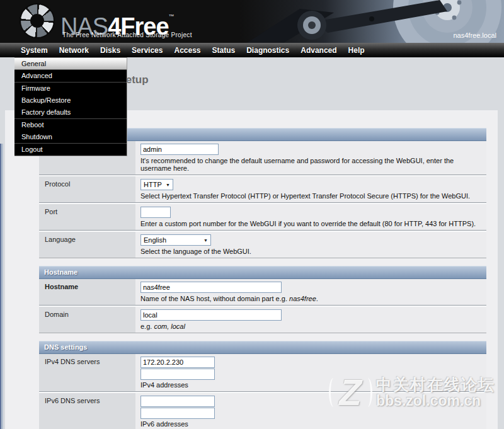 The height and width of the screenshot is (429, 504). I want to click on domain-label: Domain, so click(87, 320).